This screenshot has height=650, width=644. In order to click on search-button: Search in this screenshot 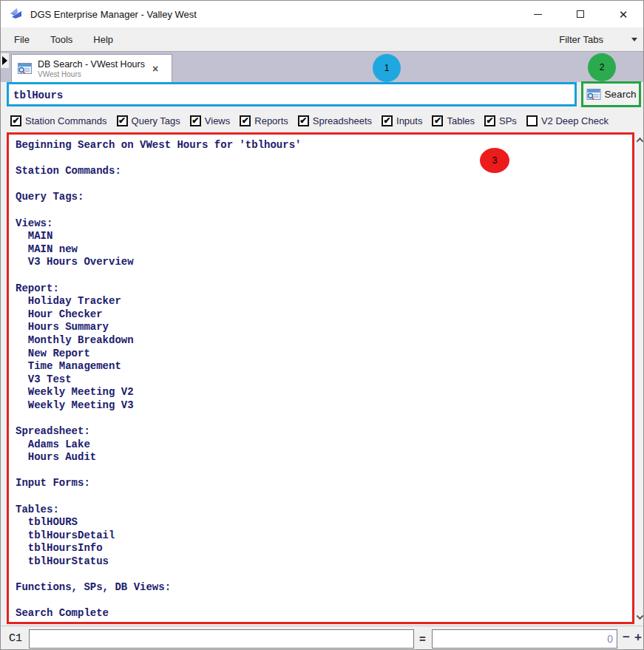, I will do `click(611, 95)`.